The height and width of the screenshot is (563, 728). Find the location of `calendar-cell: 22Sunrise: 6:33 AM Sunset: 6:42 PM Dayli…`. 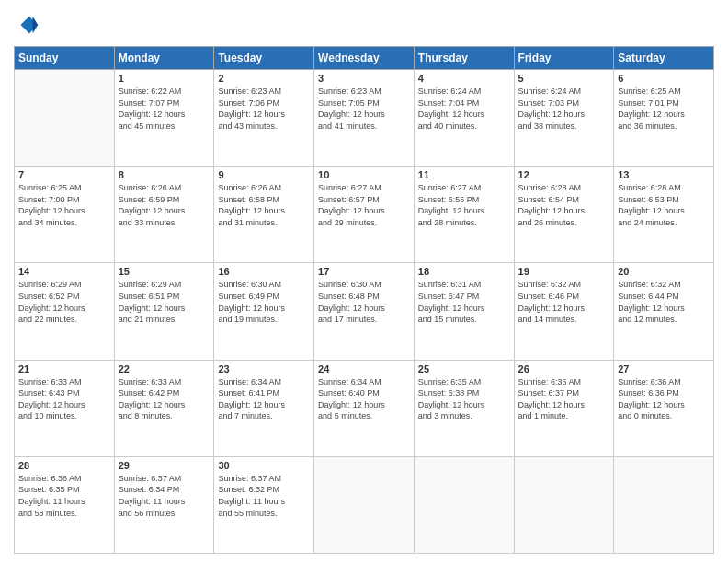

calendar-cell: 22Sunrise: 6:33 AM Sunset: 6:42 PM Dayli… is located at coordinates (164, 408).